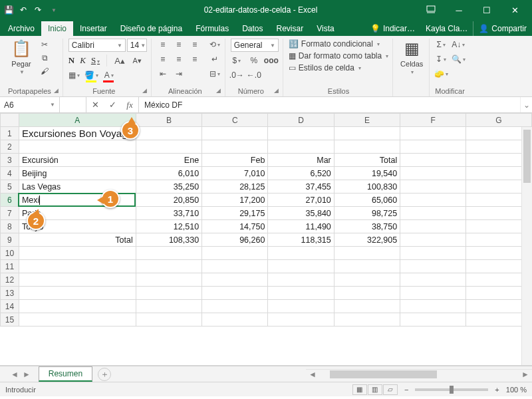 This screenshot has width=532, height=399. Describe the element at coordinates (235, 187) in the screenshot. I see `cell-C5: 28,125` at that location.